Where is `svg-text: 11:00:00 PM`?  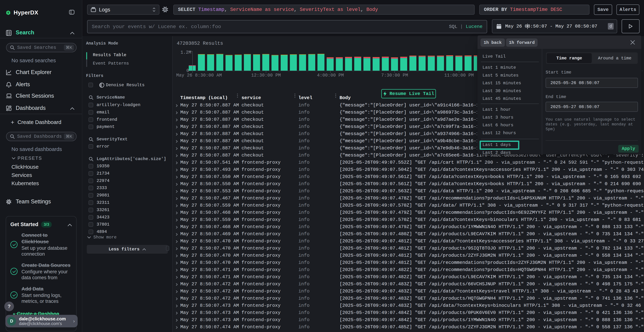 svg-text: 11:00:00 PM is located at coordinates (459, 76).